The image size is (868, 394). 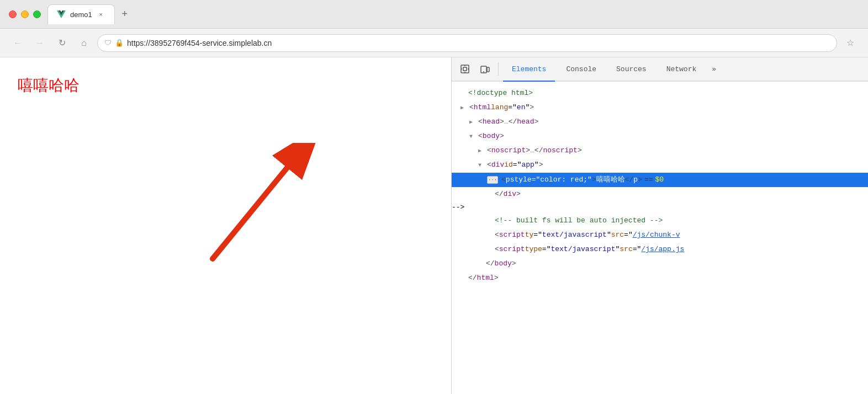 What do you see at coordinates (257, 206) in the screenshot?
I see `annotation-arrow` at bounding box center [257, 206].